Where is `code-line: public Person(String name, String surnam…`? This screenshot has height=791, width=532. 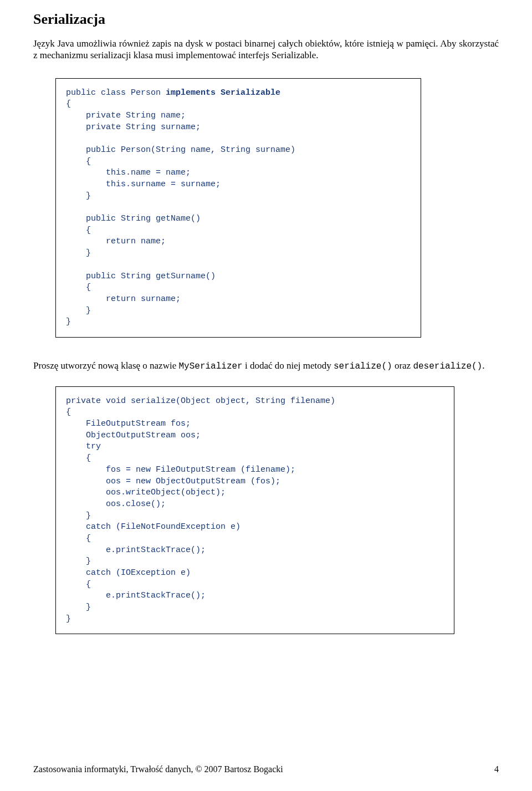
code-line: public Person(String name, String surnam… is located at coordinates (181, 150).